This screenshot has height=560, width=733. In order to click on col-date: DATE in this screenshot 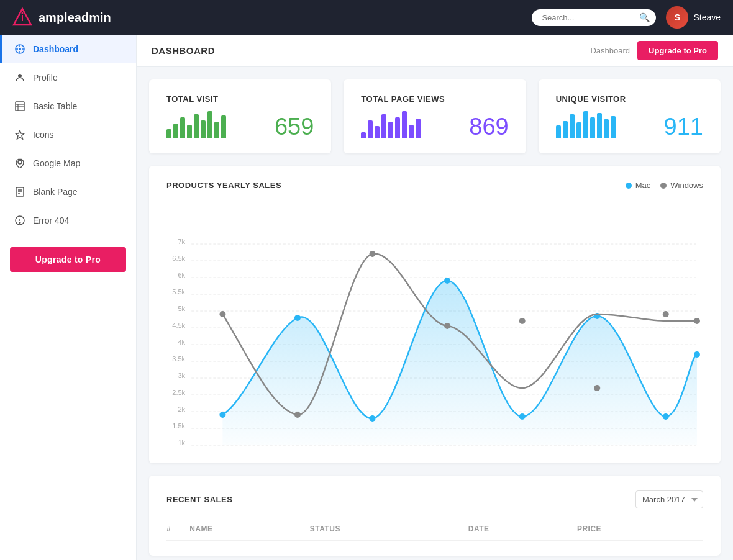, I will do `click(523, 529)`.